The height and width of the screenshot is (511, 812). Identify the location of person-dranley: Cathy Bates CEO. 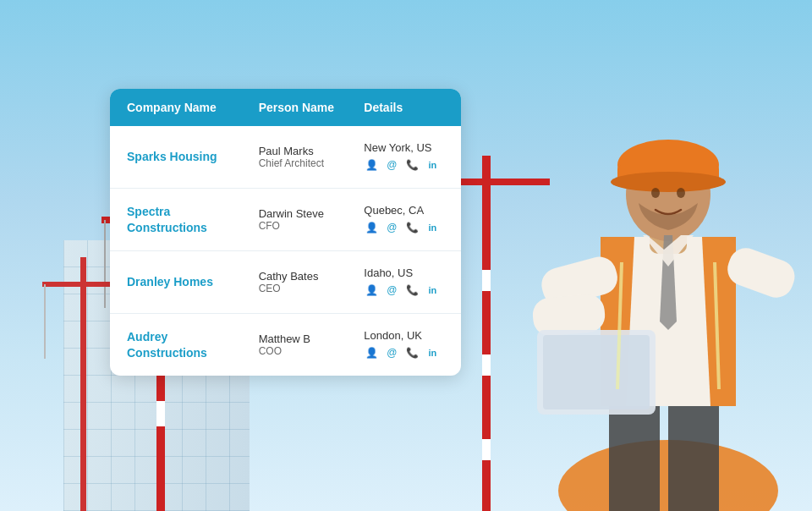
(303, 283).